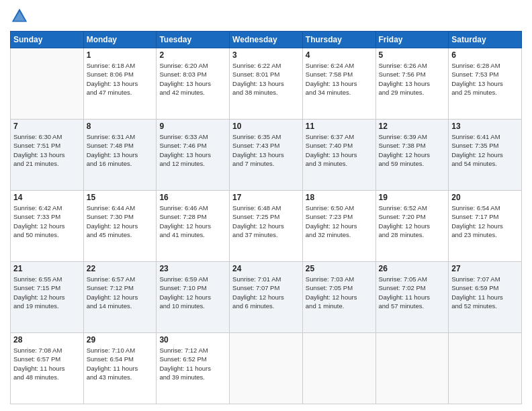 The width and height of the screenshot is (532, 411). Describe the element at coordinates (193, 226) in the screenshot. I see `calendar-cell: 16Sunrise: 6:46 AM Sunset: 7:28 PM Dayli…` at that location.